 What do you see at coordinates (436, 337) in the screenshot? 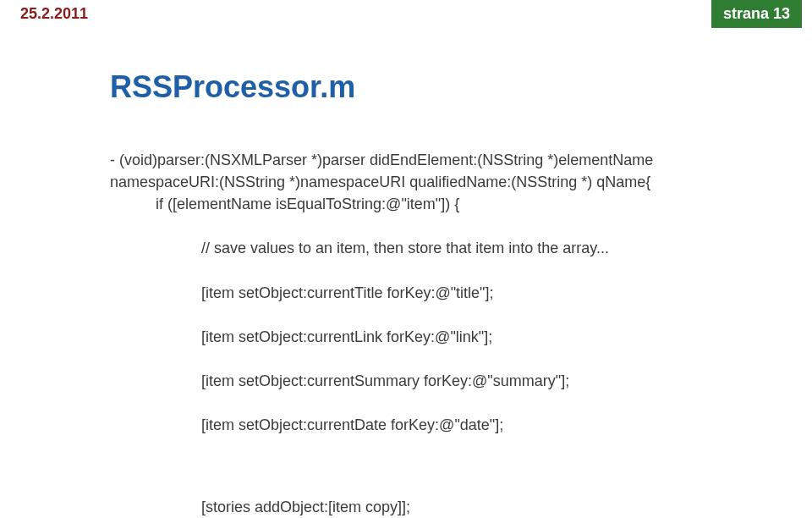
I see `code-line: [item setObject:currentLink forKey:@"lin…` at bounding box center [436, 337].